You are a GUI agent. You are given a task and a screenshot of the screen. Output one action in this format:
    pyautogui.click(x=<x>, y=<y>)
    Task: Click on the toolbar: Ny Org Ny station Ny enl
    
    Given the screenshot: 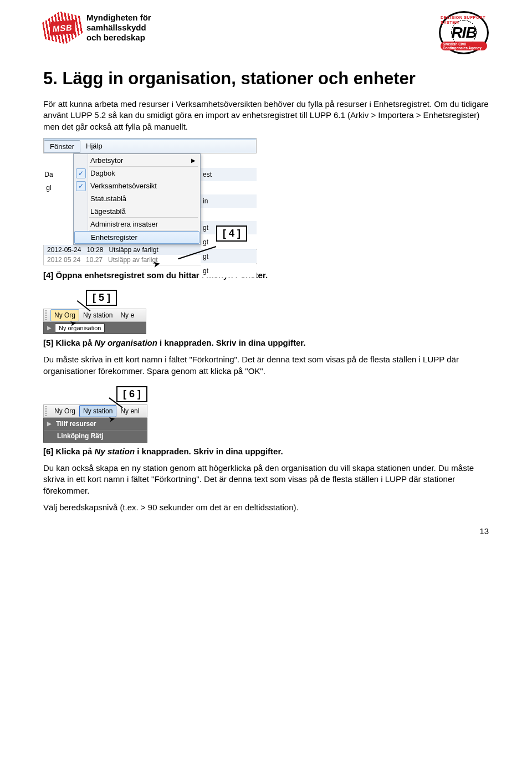 What is the action you would take?
    pyautogui.click(x=95, y=411)
    